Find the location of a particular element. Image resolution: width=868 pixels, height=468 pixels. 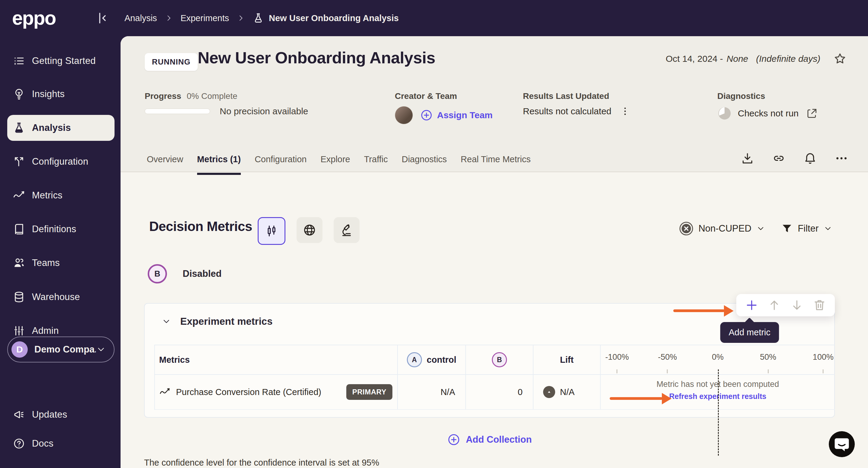

lightbulb-icon is located at coordinates (19, 94).